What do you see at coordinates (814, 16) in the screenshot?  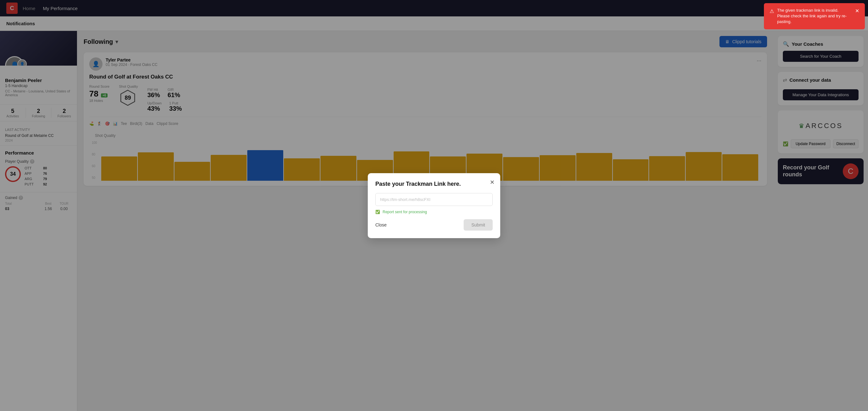 I see `toast-message: The given trackman link is invalid. Plea…` at bounding box center [814, 16].